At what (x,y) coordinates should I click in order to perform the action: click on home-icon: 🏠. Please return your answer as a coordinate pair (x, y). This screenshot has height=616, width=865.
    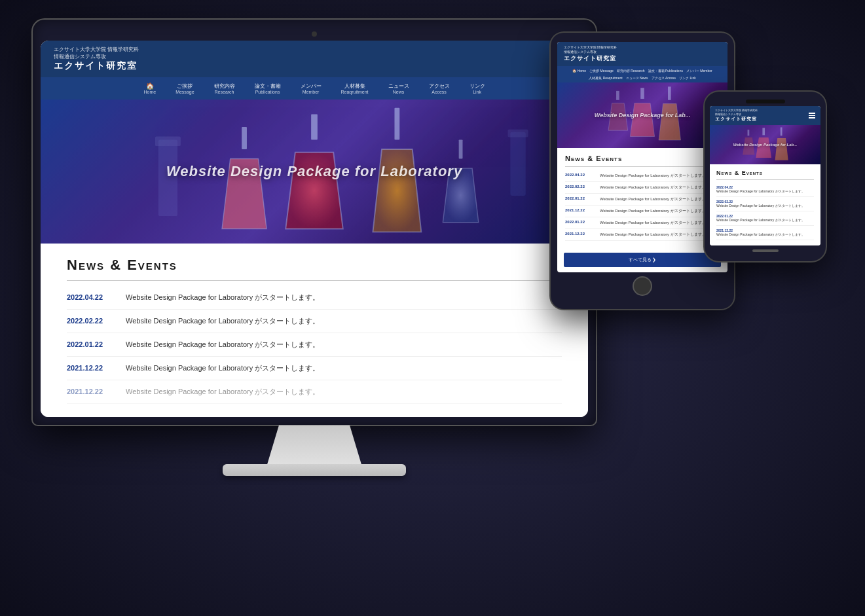
    Looking at the image, I should click on (149, 86).